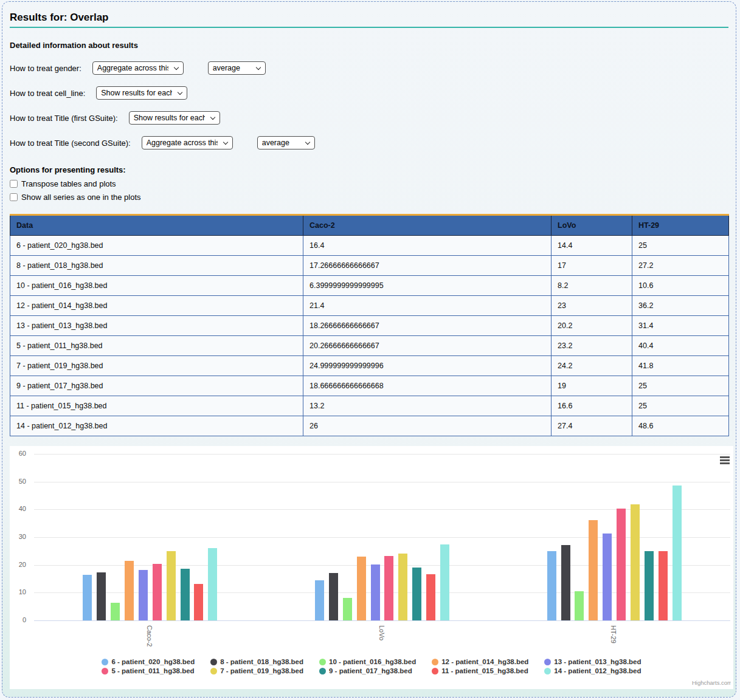 The height and width of the screenshot is (700, 740). I want to click on legend-item: 14 - patient_012_hg38.bed, so click(592, 671).